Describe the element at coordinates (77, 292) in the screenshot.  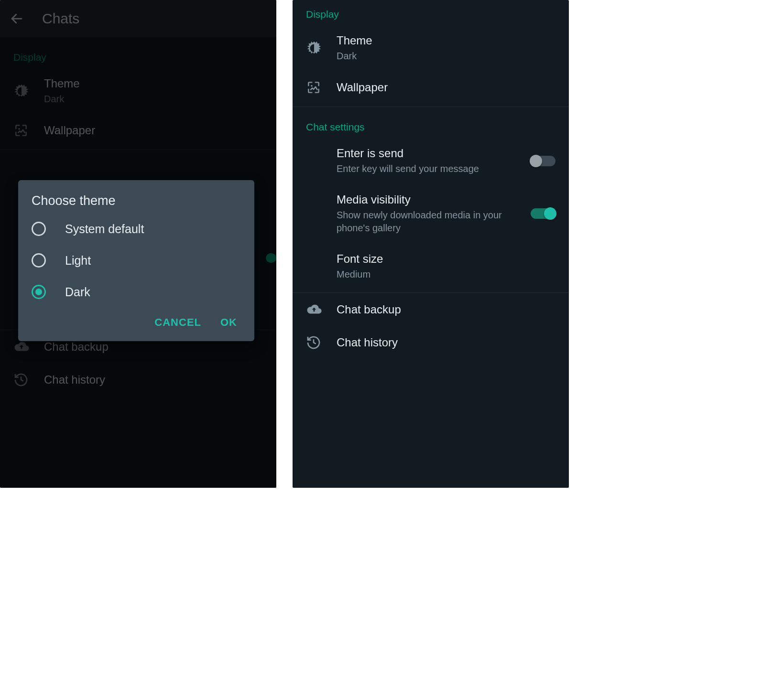
I see `radio-label: Dark` at that location.